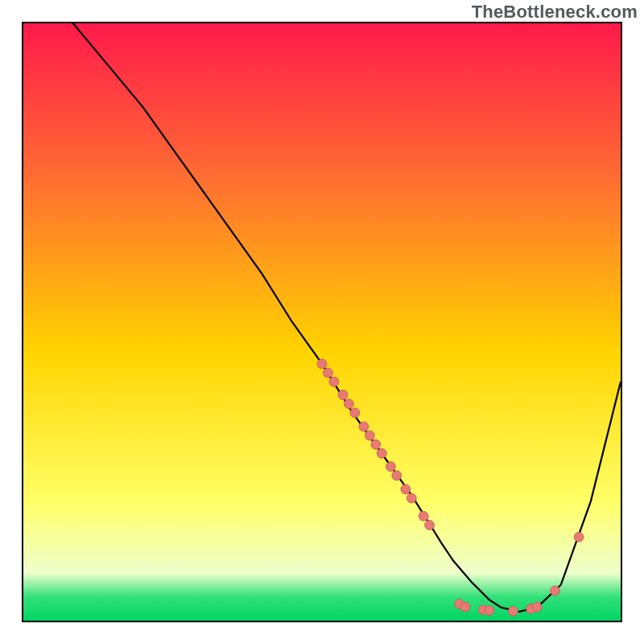 The height and width of the screenshot is (644, 644). What do you see at coordinates (555, 12) in the screenshot?
I see `watermark-text: TheBottleneck.com` at bounding box center [555, 12].